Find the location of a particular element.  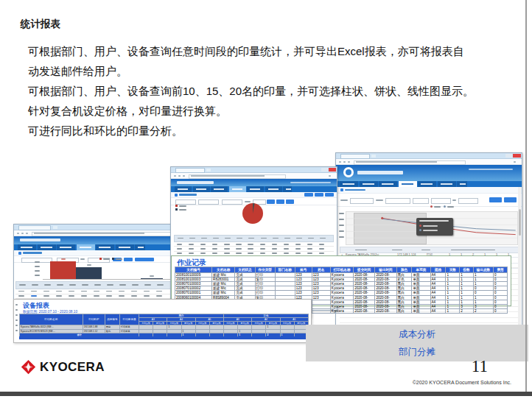

date-from-input is located at coordinates (441, 201).